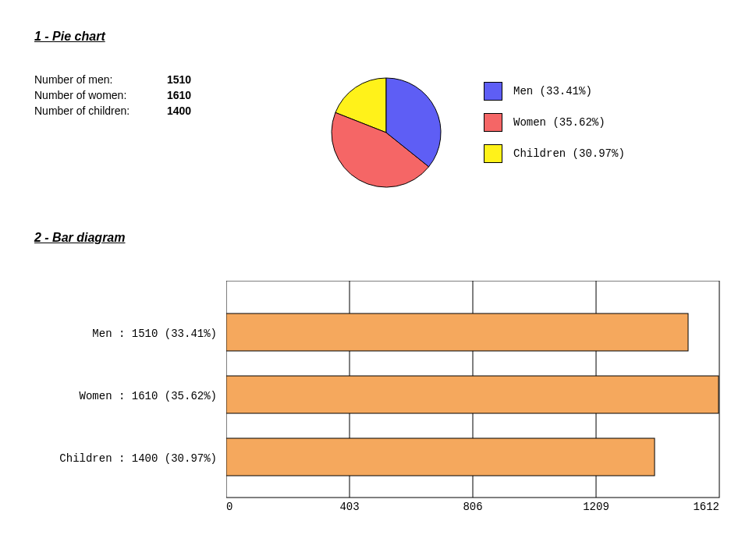 This screenshot has height=549, width=756. I want to click on legend-swatch-children, so click(493, 154).